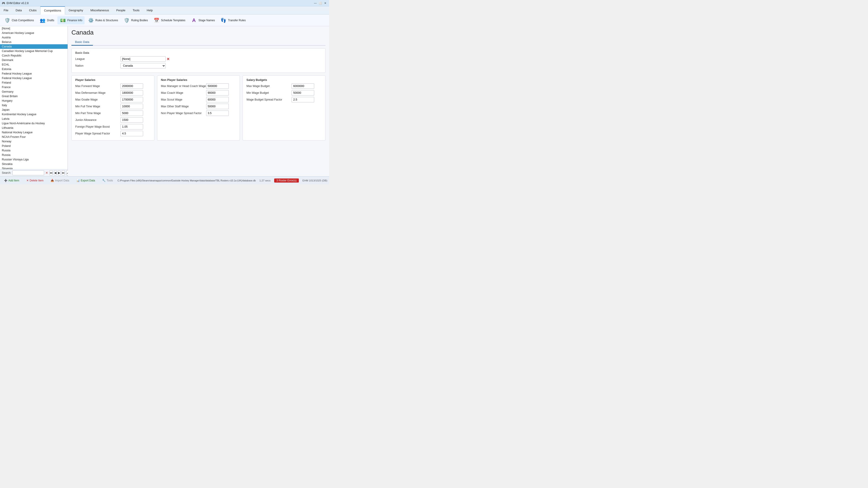  What do you see at coordinates (143, 66) in the screenshot?
I see `nation-select: Canada USA Russia` at bounding box center [143, 66].